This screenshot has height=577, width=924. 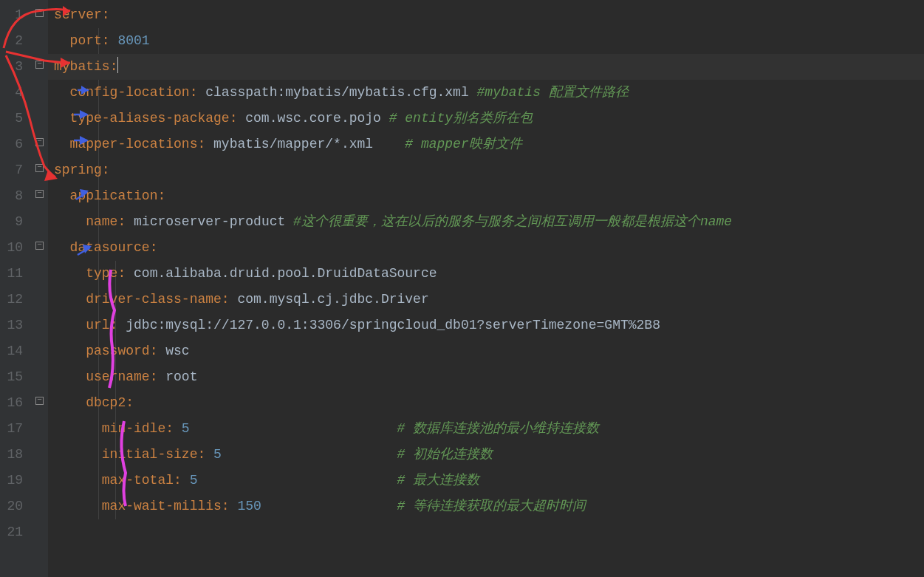 I want to click on yaml-value: com.alibaba.druid.pool.DruidDataSource, so click(x=285, y=273).